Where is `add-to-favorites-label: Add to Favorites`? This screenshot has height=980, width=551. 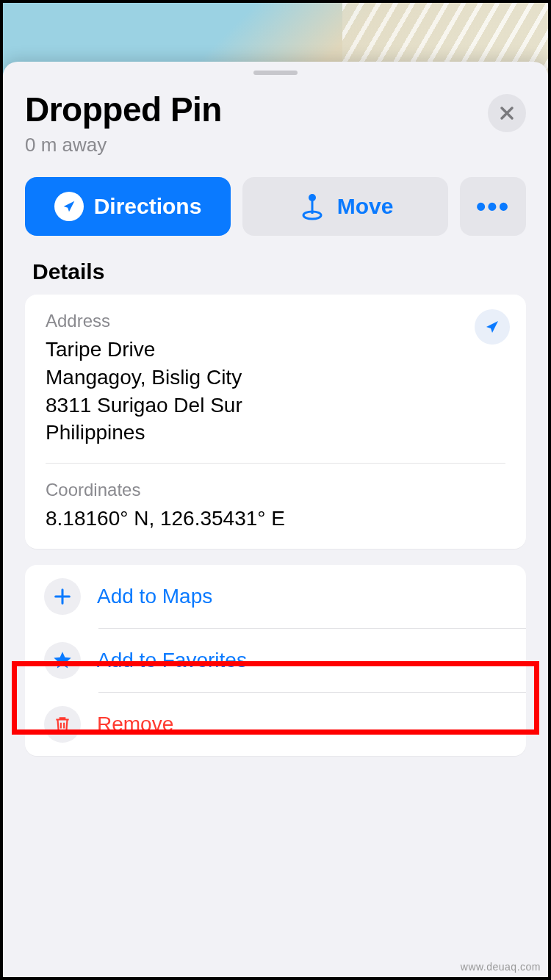
add-to-favorites-label: Add to Favorites is located at coordinates (172, 660).